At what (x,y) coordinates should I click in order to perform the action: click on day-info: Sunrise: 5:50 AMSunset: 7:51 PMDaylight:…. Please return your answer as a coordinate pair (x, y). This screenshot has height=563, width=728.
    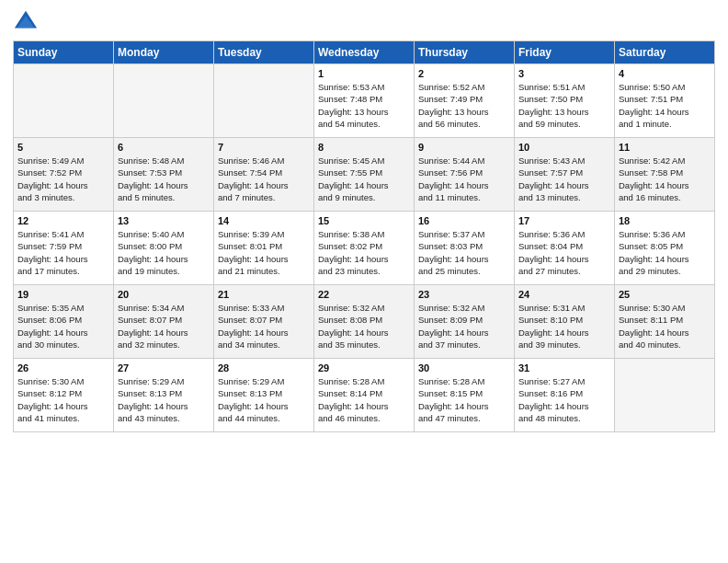
    Looking at the image, I should click on (665, 105).